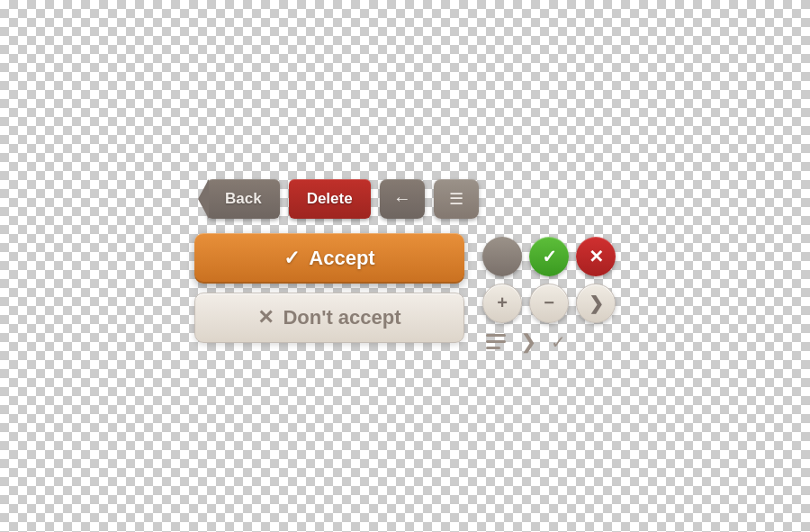  Describe the element at coordinates (329, 318) in the screenshot. I see `dont-accept-button: ✕ Don't accept` at that location.